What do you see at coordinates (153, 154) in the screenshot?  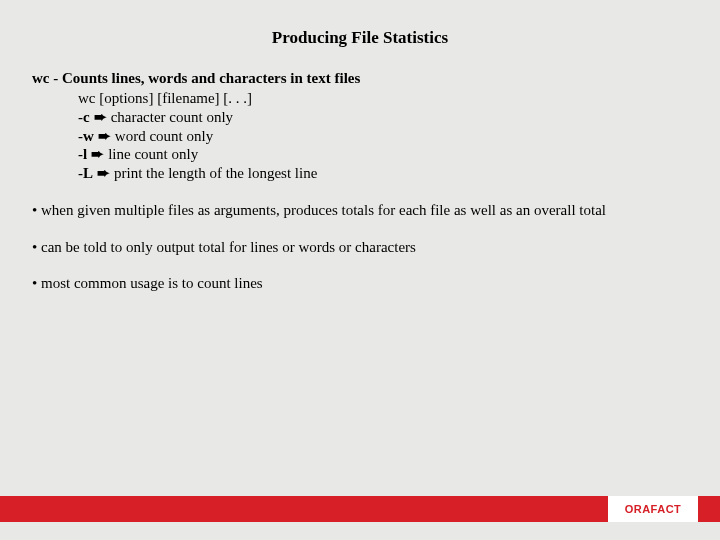 I see `option-desc: line count only` at bounding box center [153, 154].